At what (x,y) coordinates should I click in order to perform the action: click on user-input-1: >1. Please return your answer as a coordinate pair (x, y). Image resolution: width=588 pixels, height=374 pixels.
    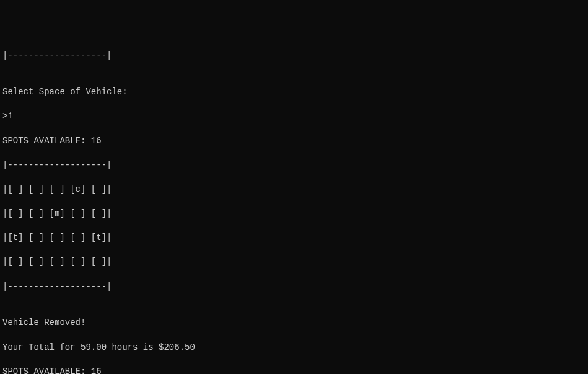
    Looking at the image, I should click on (294, 117).